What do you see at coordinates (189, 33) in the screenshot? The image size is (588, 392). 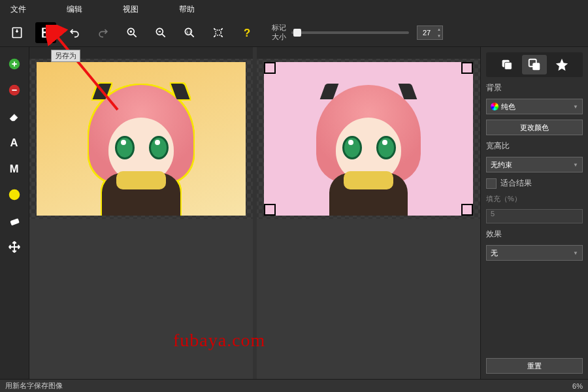 I see `zoom-actual-button: 1:1` at bounding box center [189, 33].